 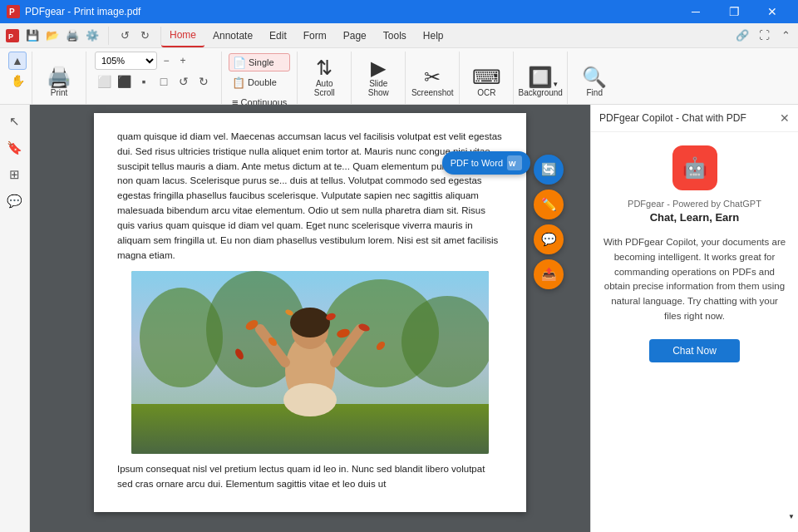 What do you see at coordinates (785, 118) in the screenshot?
I see `panel-close-button: ✕` at bounding box center [785, 118].